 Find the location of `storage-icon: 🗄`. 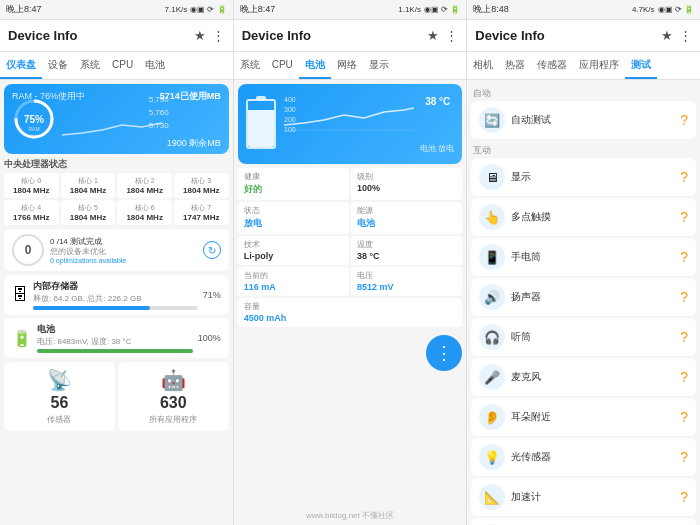

storage-icon: 🗄 is located at coordinates (20, 295).